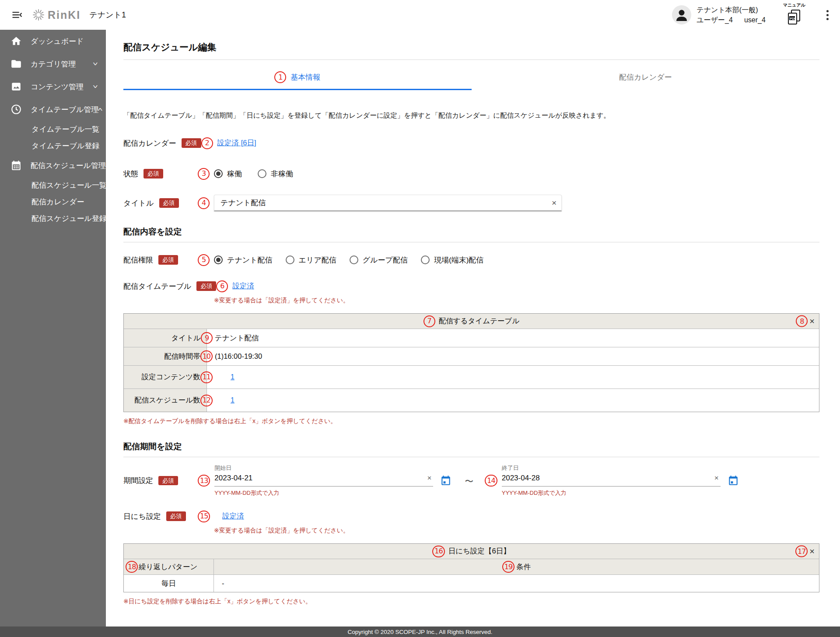 The width and height of the screenshot is (840, 637). I want to click on row-value: (1)16:00-19:30, so click(238, 356).